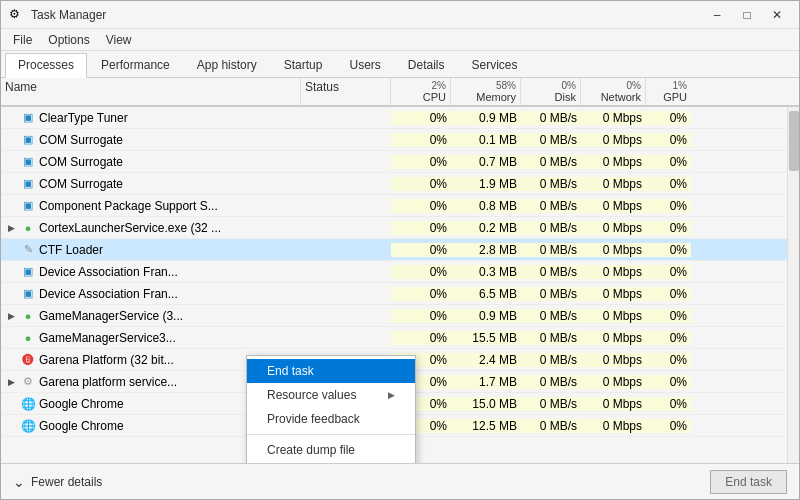  What do you see at coordinates (400, 250) in the screenshot?
I see `table-row: ✎ CTF Loader 0% 2.8 MB 0 MB/s 0 Mbps 0%` at bounding box center [400, 250].